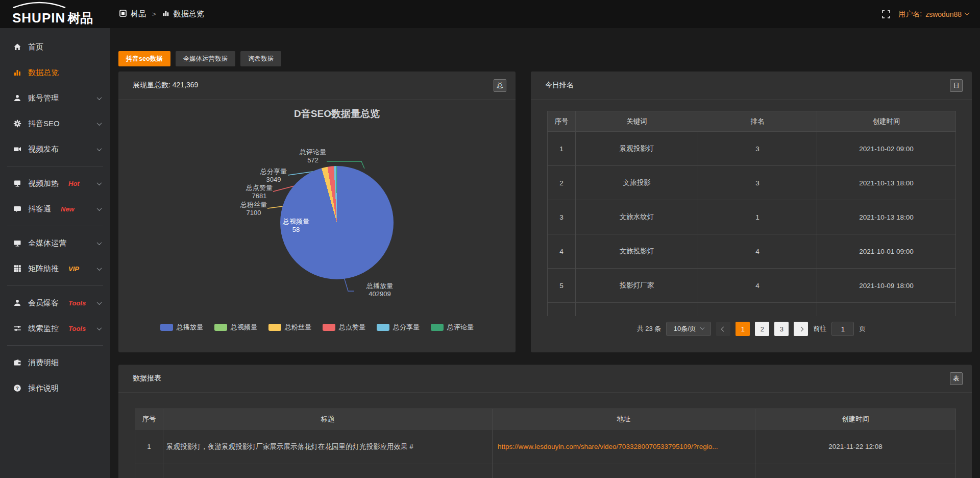 The height and width of the screenshot is (478, 980). I want to click on tab-omnimedia-data: 全媒体运营数据, so click(206, 59).